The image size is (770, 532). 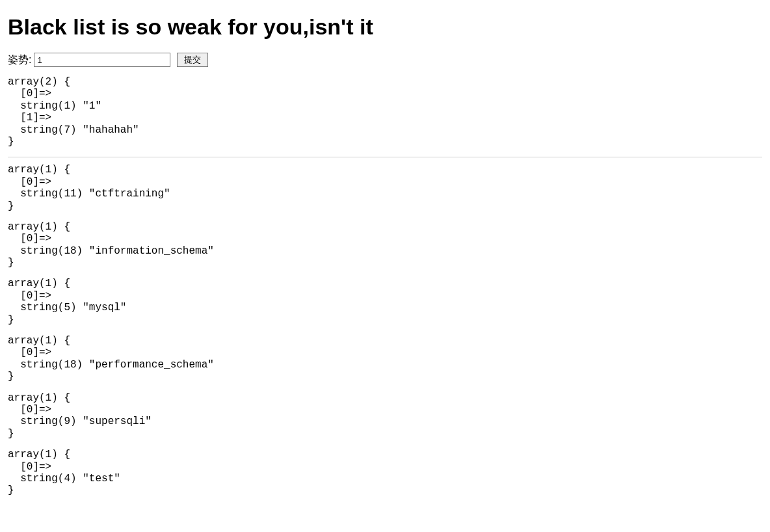 I want to click on var-dump: array(1) { [0]=> string(11) "ctftraining…, so click(x=385, y=188).